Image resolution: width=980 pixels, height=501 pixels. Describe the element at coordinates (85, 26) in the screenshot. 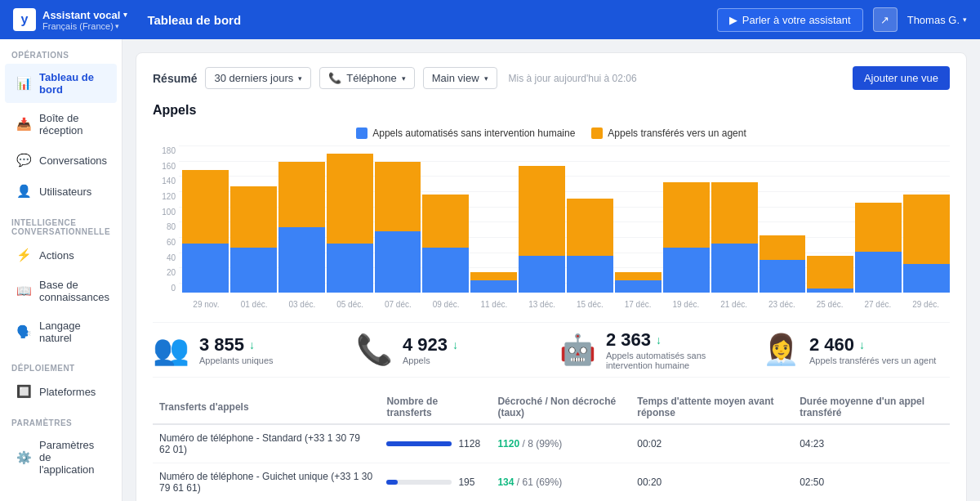

I see `brand-language: Français (France) ▾` at that location.